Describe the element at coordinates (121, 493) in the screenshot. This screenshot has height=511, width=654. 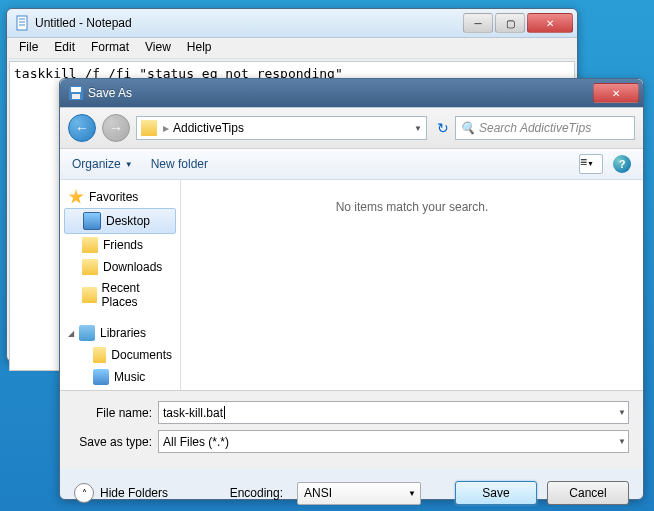
I see `hide-folders-button: ˄ Hide Folders` at that location.